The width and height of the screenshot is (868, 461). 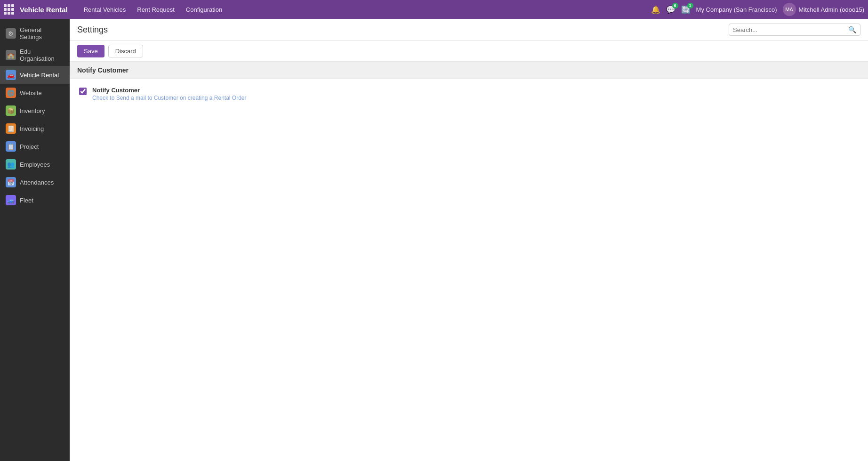 What do you see at coordinates (31, 93) in the screenshot?
I see `sidebar-label-website: Website` at bounding box center [31, 93].